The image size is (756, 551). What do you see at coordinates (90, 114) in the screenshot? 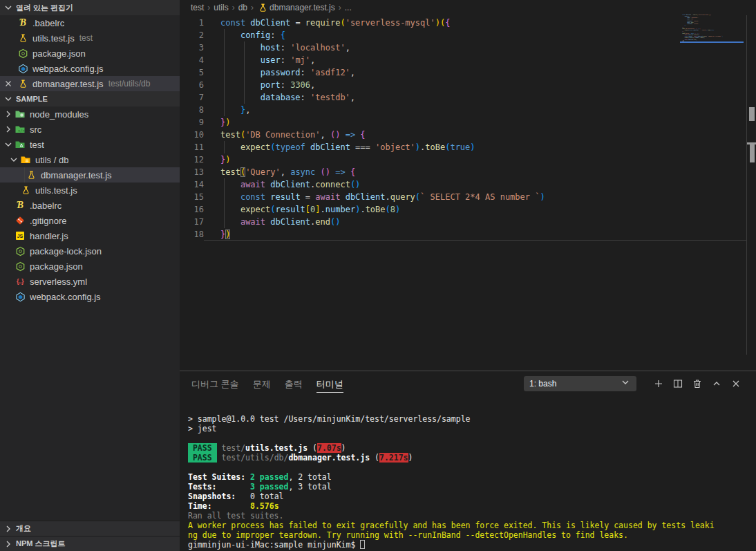
I see `tree-folder-item: node_modules` at bounding box center [90, 114].